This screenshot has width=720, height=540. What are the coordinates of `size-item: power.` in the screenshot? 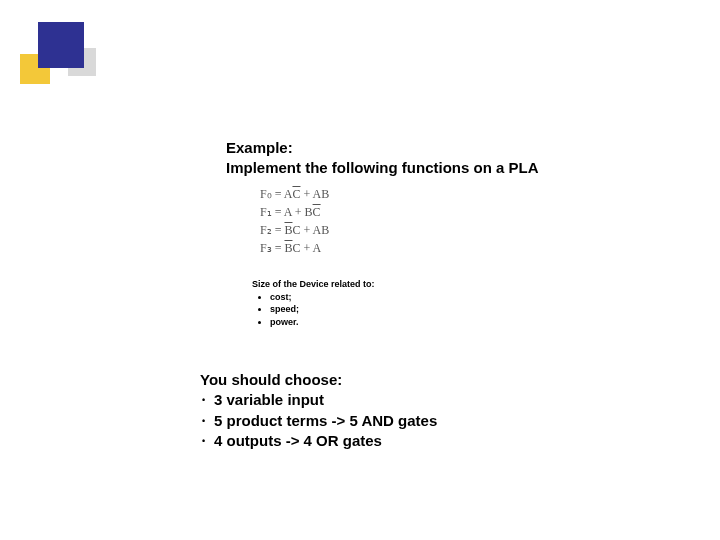 It's located at (322, 322).